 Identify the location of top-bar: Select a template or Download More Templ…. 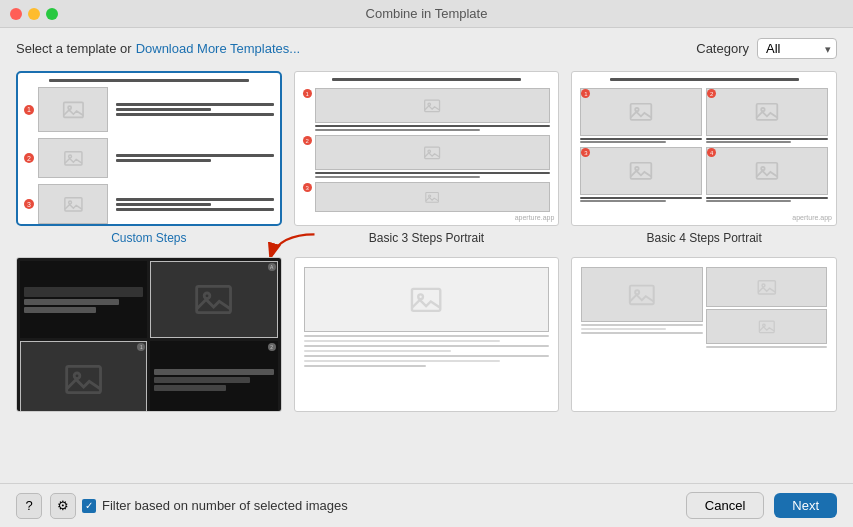
(426, 46).